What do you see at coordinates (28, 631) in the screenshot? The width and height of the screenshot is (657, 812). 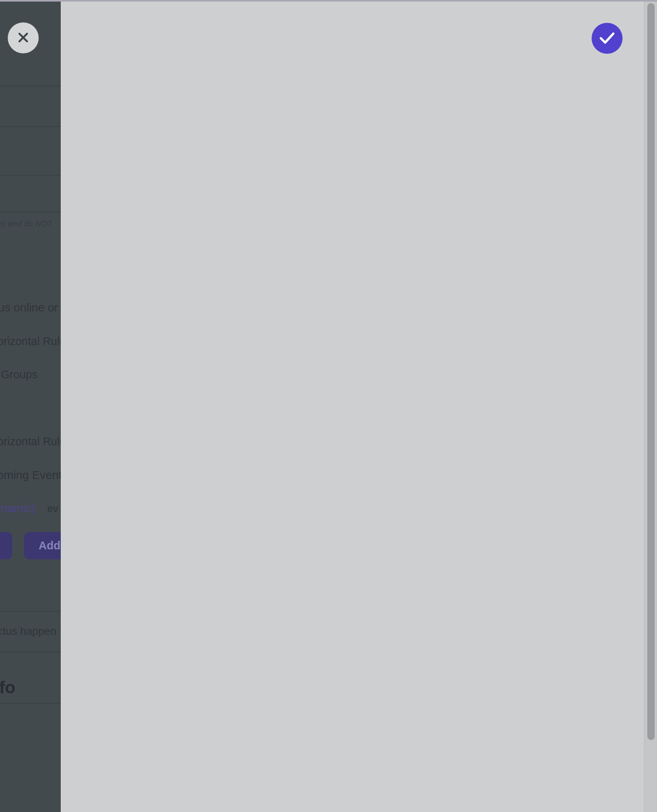 I see `sidebar-text-fragment: ctus happen` at bounding box center [28, 631].